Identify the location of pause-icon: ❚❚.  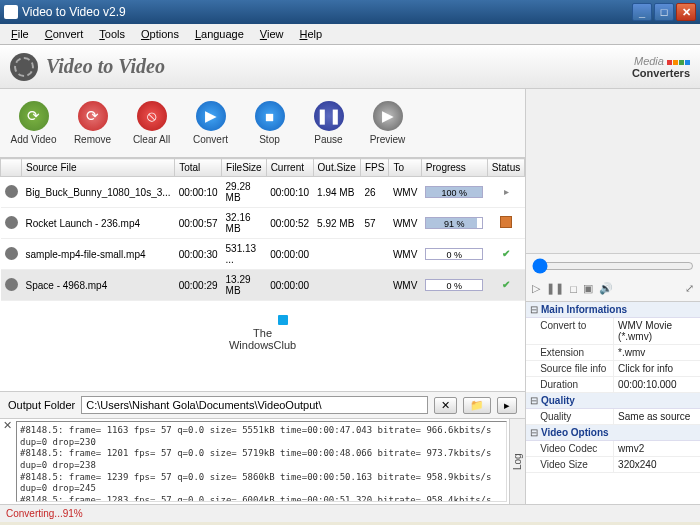
(329, 116).